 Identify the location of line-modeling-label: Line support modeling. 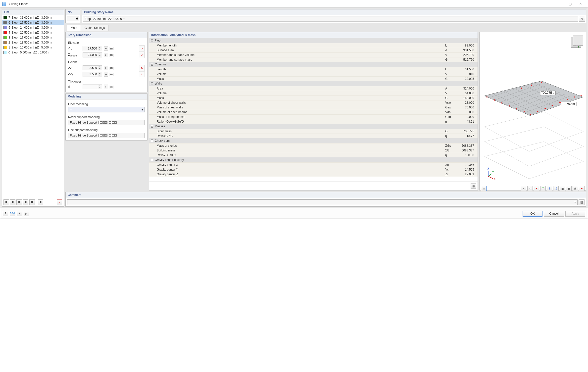
(106, 130).